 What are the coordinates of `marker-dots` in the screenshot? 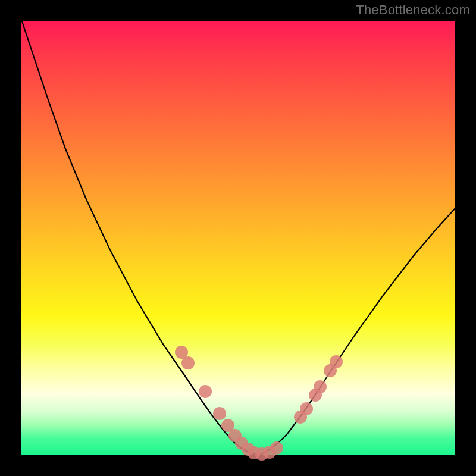 It's located at (259, 403).